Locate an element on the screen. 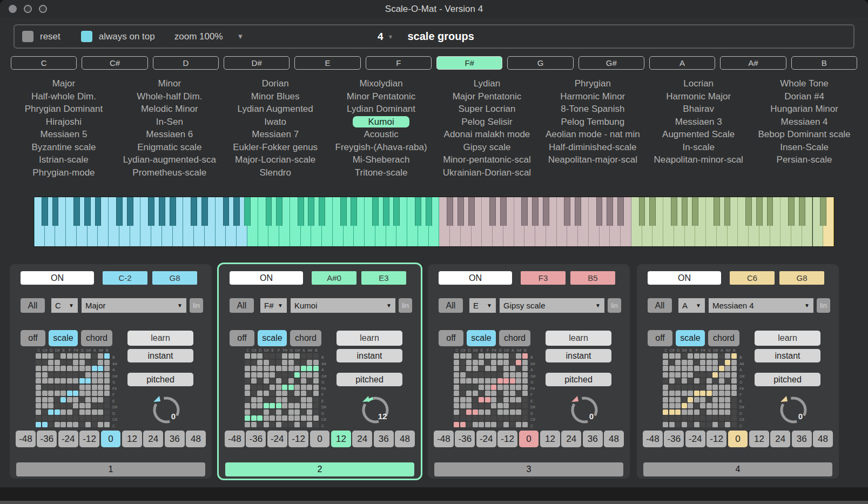 This screenshot has height=504, width=868. mode-scale-button: scale is located at coordinates (272, 338).